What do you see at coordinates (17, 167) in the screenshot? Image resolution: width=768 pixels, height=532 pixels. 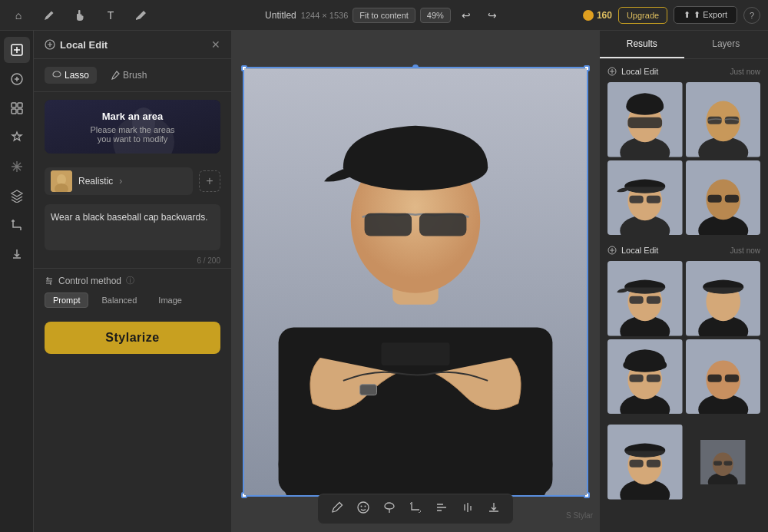 I see `sidebar-sparkle-icon` at bounding box center [17, 167].